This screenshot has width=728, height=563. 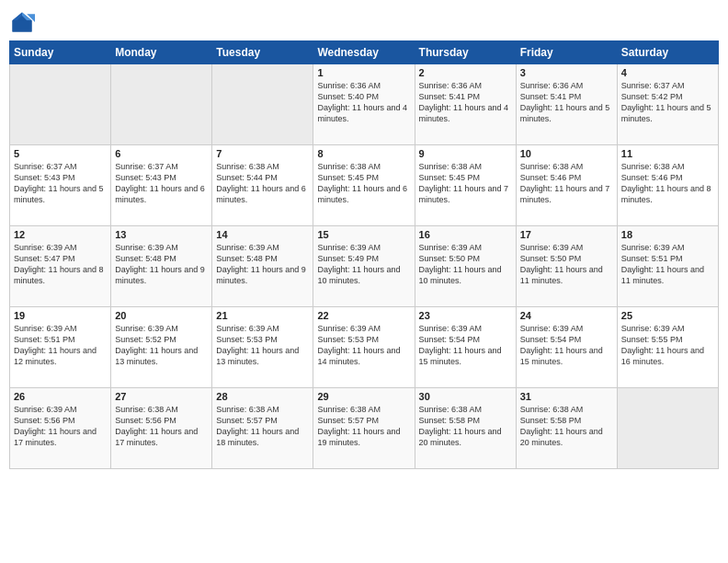 I want to click on calendar-cell: 22Sunrise: 6:39 AMSunset: 5:53 PMDayligh…, so click(x=364, y=348).